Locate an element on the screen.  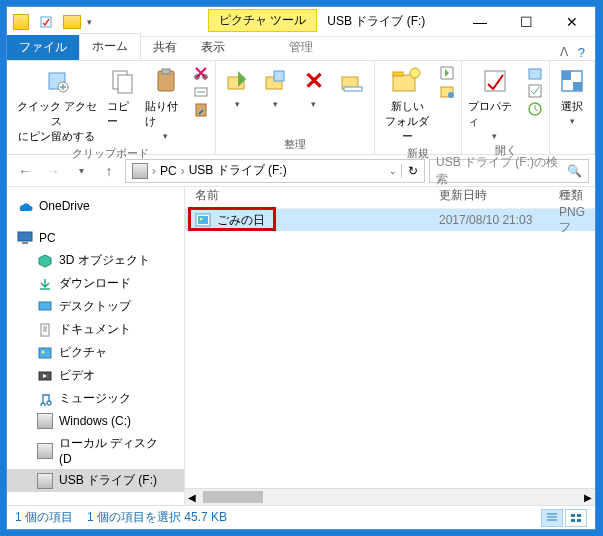
paste-button: 貼り付け▾ is located at coordinates (166, 104).